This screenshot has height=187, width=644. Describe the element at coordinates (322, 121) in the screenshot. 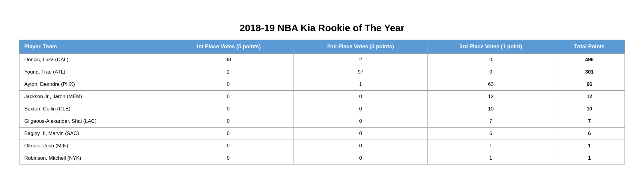

I see `table-row: Gilgeous-Alexander, Shai (LAC)0077` at that location.